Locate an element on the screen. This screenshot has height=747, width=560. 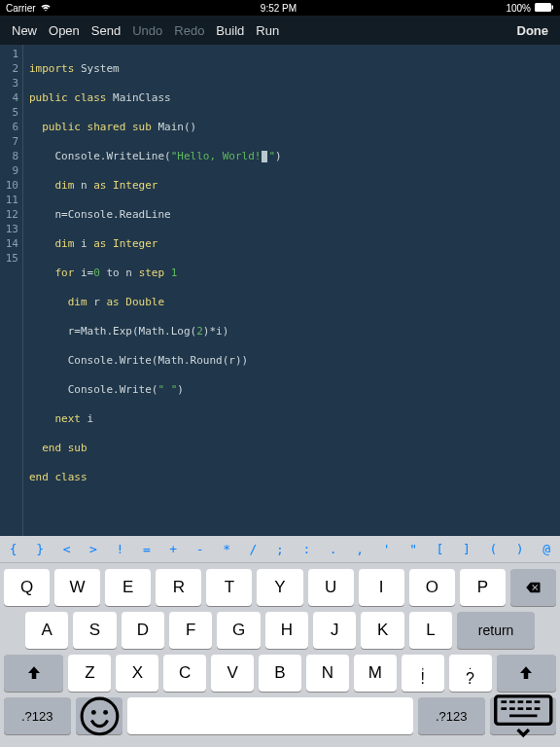
space-key is located at coordinates (270, 716).